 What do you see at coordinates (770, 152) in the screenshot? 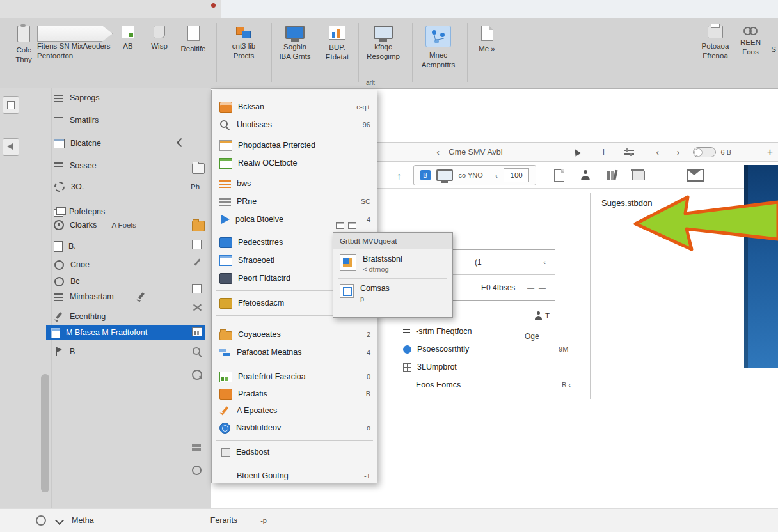
I see `add-button: +` at bounding box center [770, 152].